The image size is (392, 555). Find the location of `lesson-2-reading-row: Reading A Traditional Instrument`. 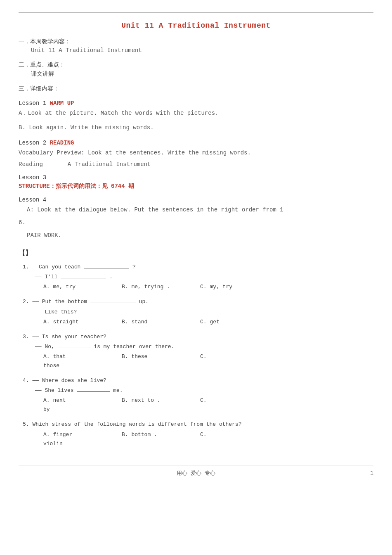

lesson-2-reading-row: Reading A Traditional Instrument is located at coordinates (196, 164).